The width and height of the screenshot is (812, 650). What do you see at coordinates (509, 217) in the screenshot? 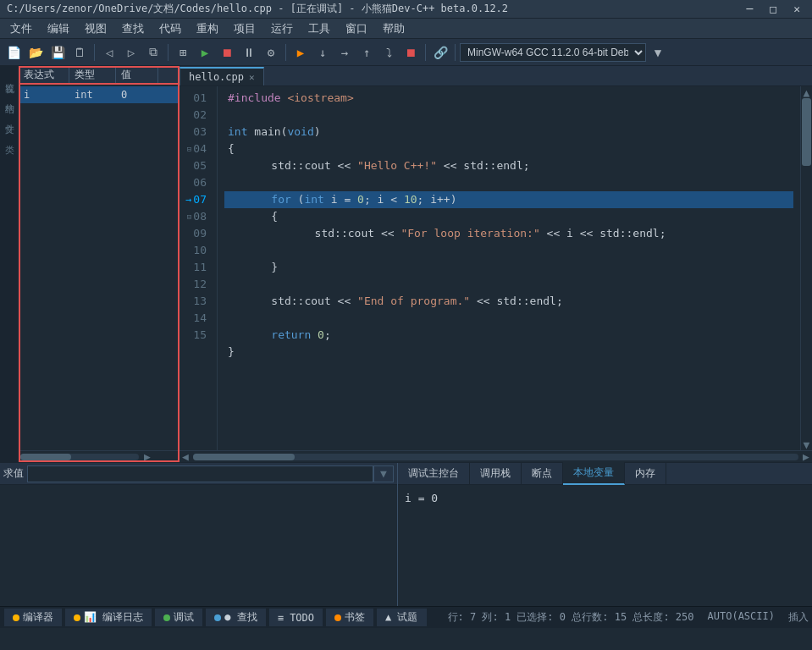
I see `code-line-8: {` at bounding box center [509, 217].